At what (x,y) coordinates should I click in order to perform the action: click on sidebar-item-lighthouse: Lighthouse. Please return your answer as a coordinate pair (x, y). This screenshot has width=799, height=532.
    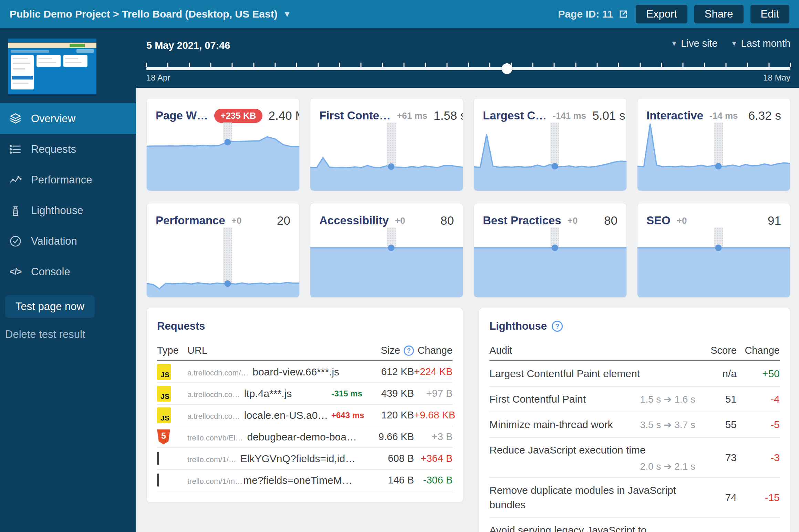
    Looking at the image, I should click on (68, 211).